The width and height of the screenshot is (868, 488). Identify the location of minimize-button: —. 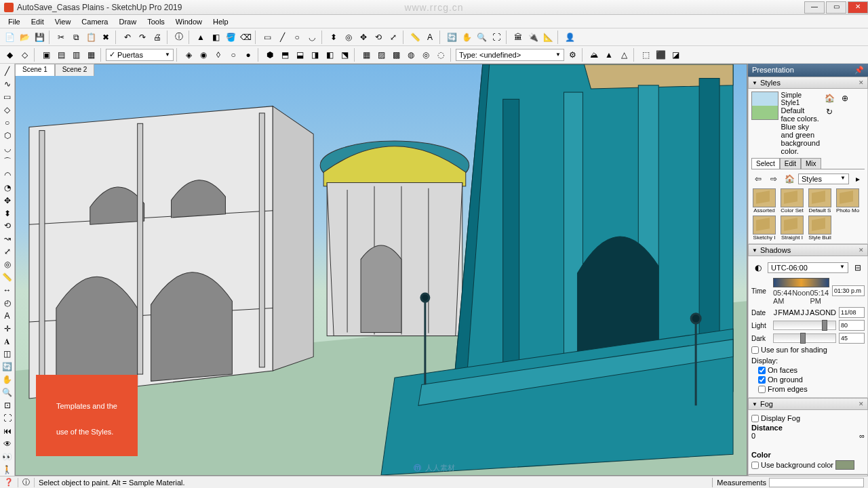
(814, 7).